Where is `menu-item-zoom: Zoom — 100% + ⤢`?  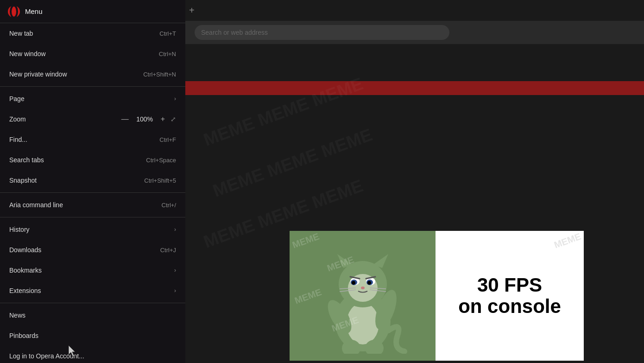 menu-item-zoom: Zoom — 100% + ⤢ is located at coordinates (93, 119).